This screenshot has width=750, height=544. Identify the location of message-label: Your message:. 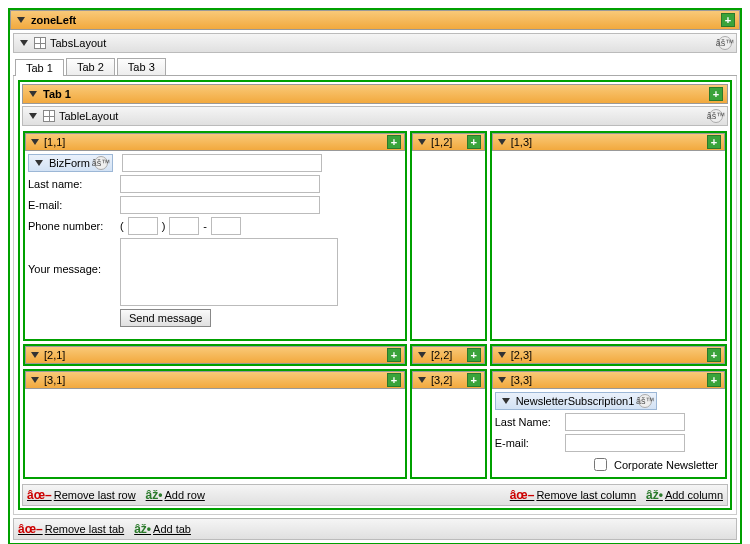
(72, 256).